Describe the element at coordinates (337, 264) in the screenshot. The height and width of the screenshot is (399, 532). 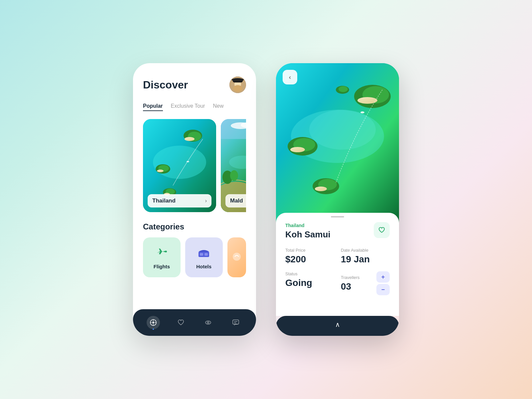
I see `phone2-info: Thailand Koh Samui Total Price $200 Date…` at that location.